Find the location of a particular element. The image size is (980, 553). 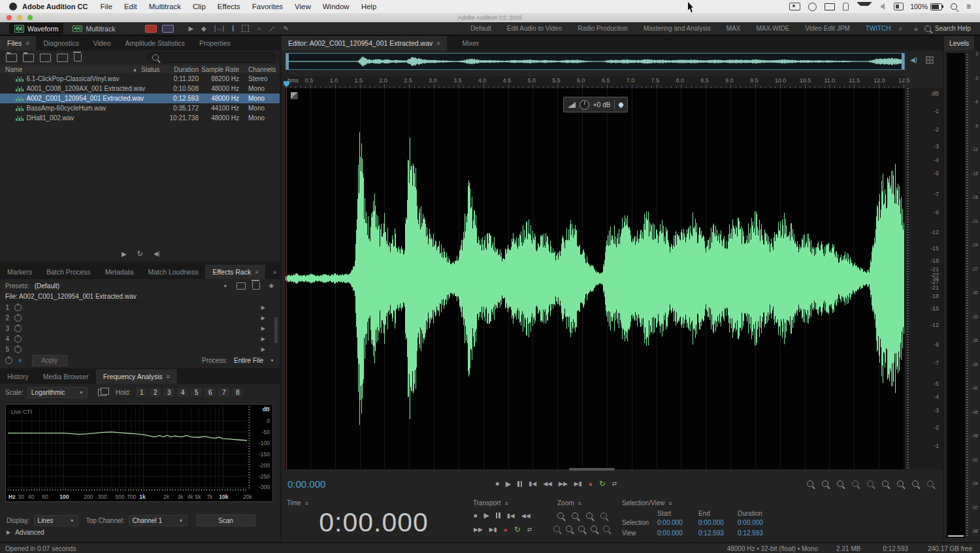

zoom-full-button is located at coordinates (930, 484).